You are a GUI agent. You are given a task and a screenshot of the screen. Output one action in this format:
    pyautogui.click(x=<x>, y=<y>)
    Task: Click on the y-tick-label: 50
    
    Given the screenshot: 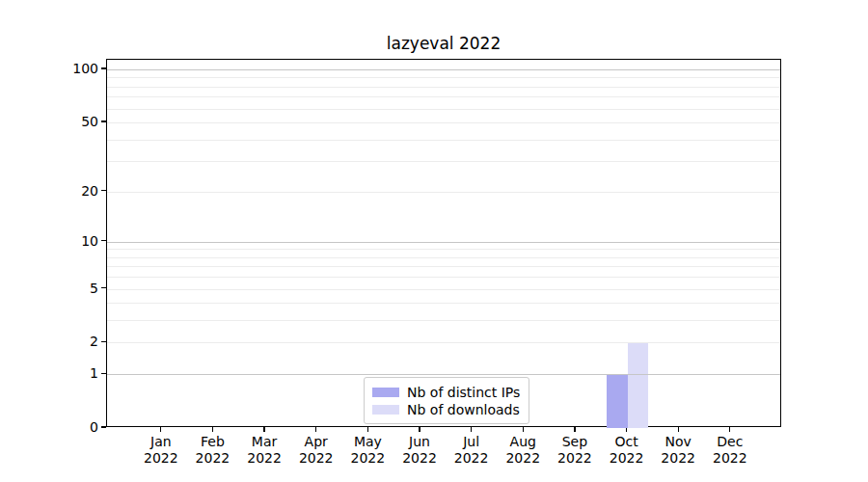 What is the action you would take?
    pyautogui.click(x=64, y=121)
    